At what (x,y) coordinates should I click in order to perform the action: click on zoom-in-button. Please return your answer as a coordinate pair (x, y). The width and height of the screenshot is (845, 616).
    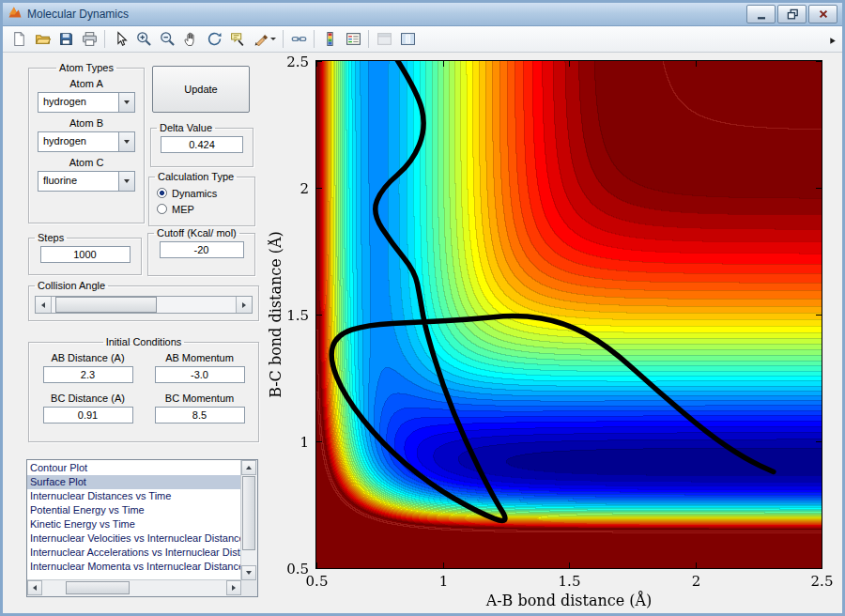
    Looking at the image, I should click on (144, 39).